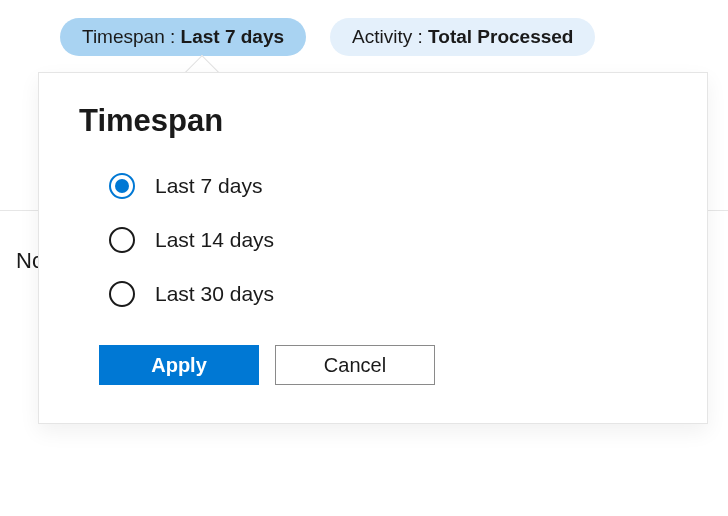 This screenshot has height=516, width=728. Describe the element at coordinates (388, 240) in the screenshot. I see `radio-option-last-14-days: Last 14 days` at that location.